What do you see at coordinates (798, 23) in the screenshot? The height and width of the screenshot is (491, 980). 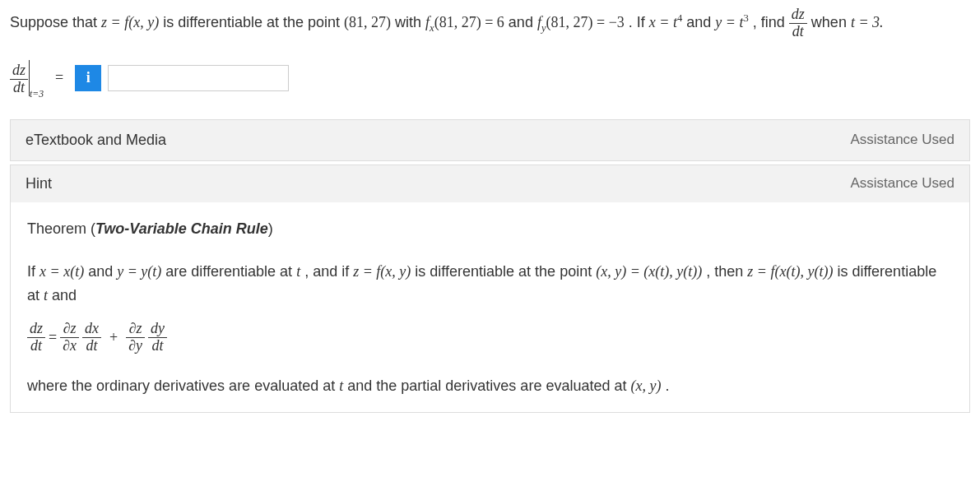 I see `q-dzdt: dz dt` at bounding box center [798, 23].